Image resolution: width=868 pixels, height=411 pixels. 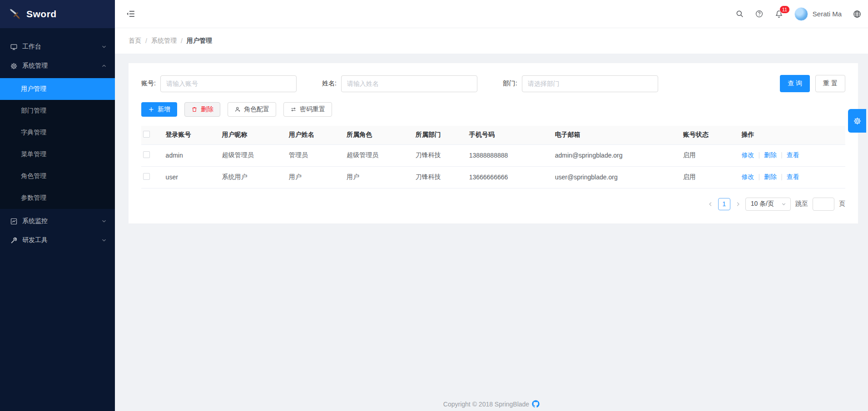 I want to click on role-config-button: 角色配置, so click(x=252, y=109).